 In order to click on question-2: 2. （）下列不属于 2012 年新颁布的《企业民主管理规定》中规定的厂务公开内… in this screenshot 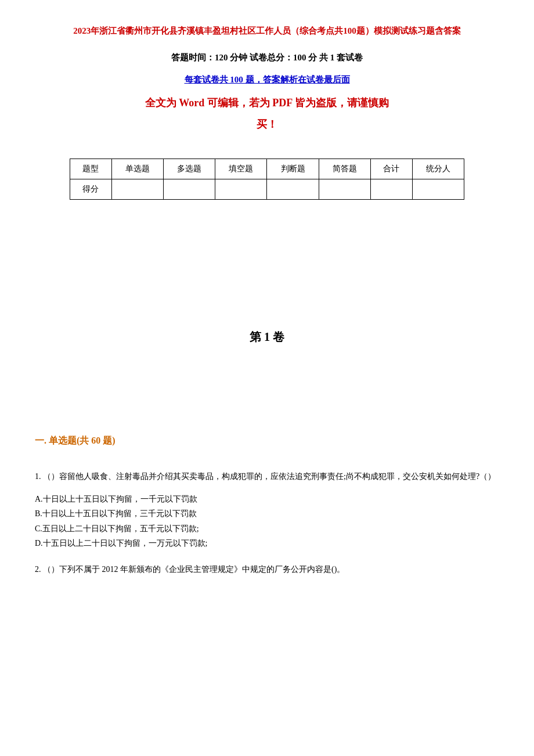, I will do `click(267, 569)`.